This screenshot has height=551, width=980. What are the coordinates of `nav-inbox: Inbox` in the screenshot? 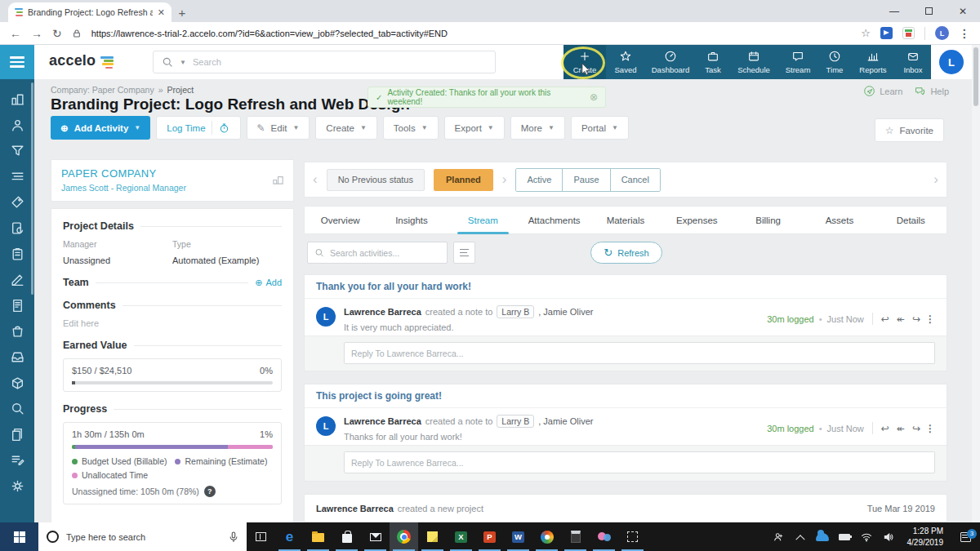 It's located at (913, 62).